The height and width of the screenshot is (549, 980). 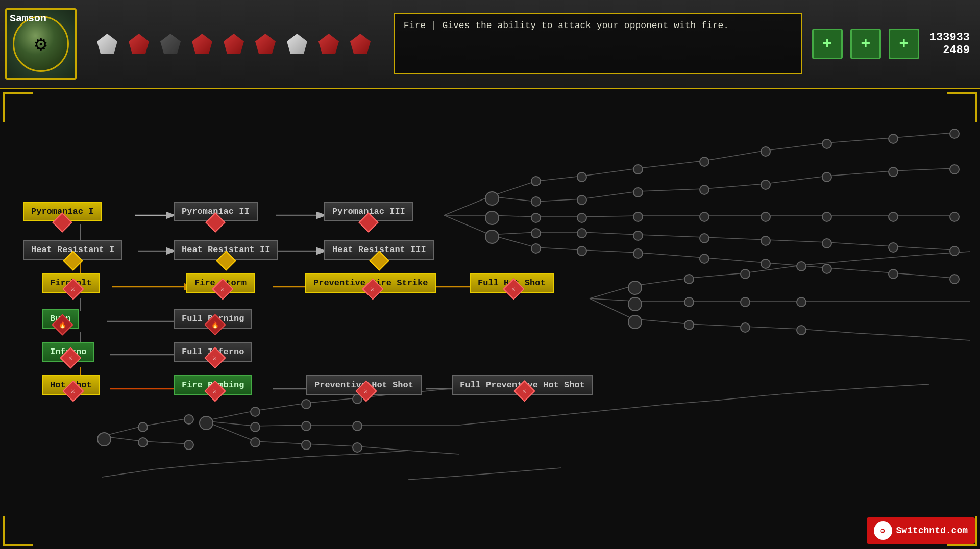 I want to click on net-node-m11, so click(x=801, y=302).